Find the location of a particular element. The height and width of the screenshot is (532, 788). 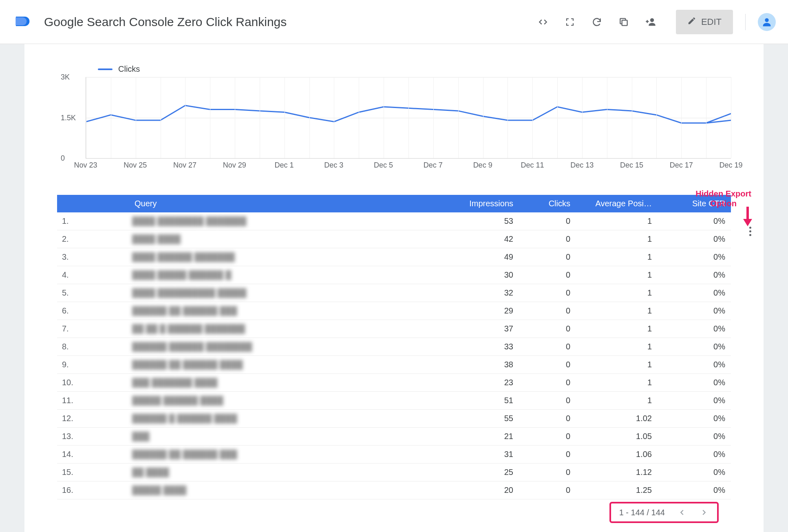

ytick-0: 0 is located at coordinates (63, 158).